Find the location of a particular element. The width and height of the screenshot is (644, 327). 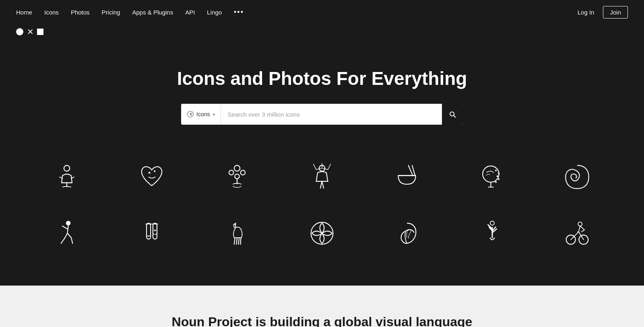

nav-home: Home is located at coordinates (24, 12).